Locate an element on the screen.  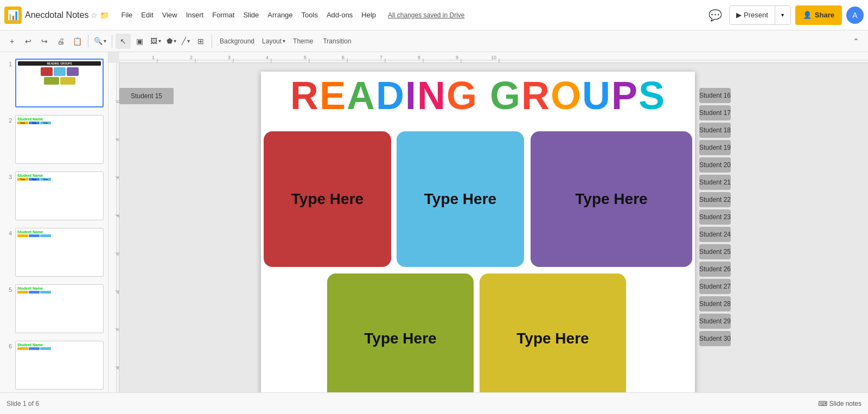
letter-R: R is located at coordinates (305, 95).